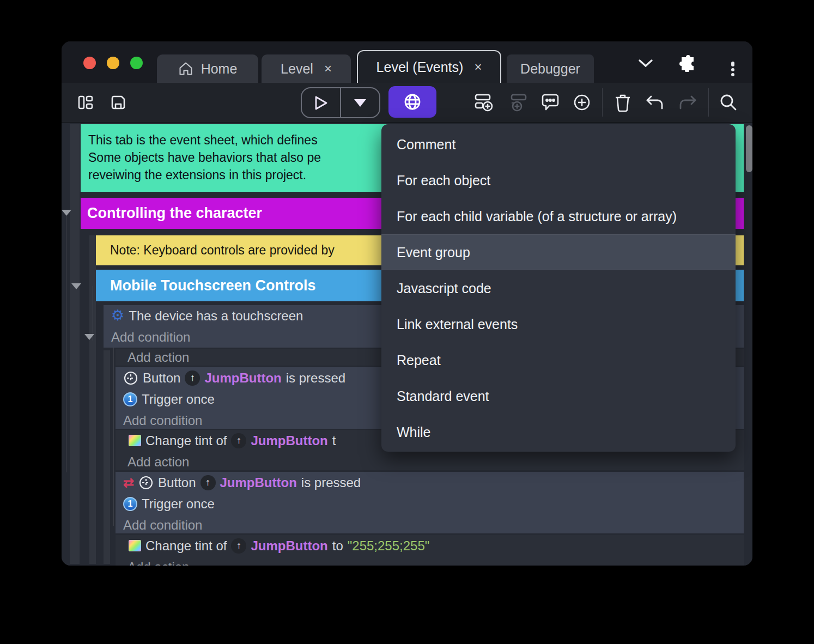 This screenshot has height=644, width=814. I want to click on add-event-button, so click(484, 102).